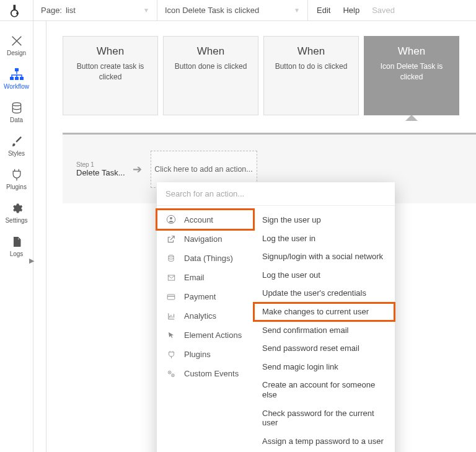 The image size is (476, 452). What do you see at coordinates (205, 258) in the screenshot?
I see `category-data: Data (Things)` at bounding box center [205, 258].